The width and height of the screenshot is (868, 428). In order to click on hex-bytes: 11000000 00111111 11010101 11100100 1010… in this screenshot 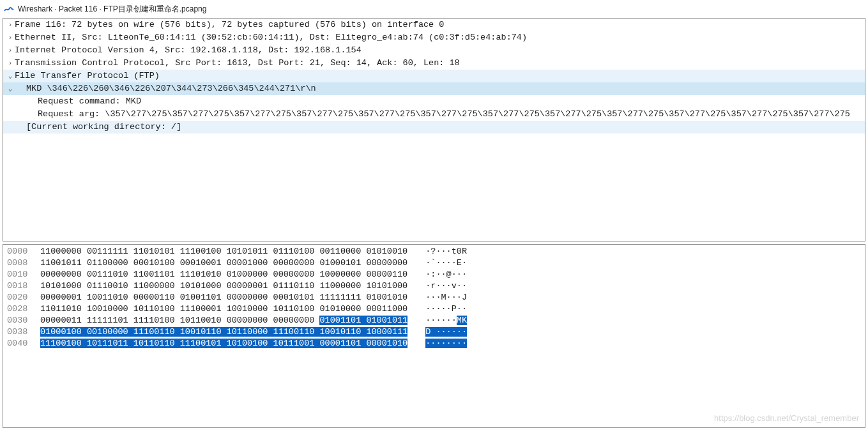, I will do `click(224, 252)`.